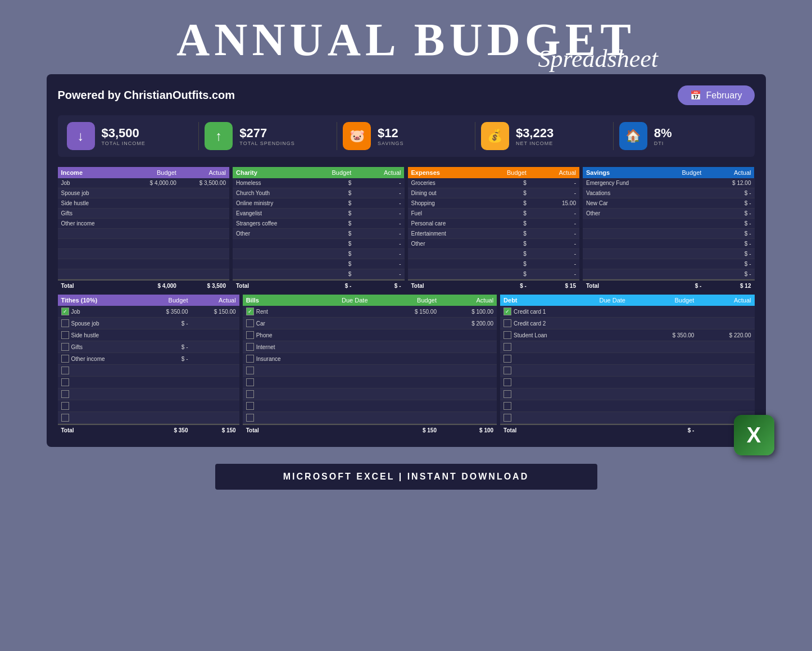 The image size is (812, 651). I want to click on savings-row-8: $ -, so click(669, 254).